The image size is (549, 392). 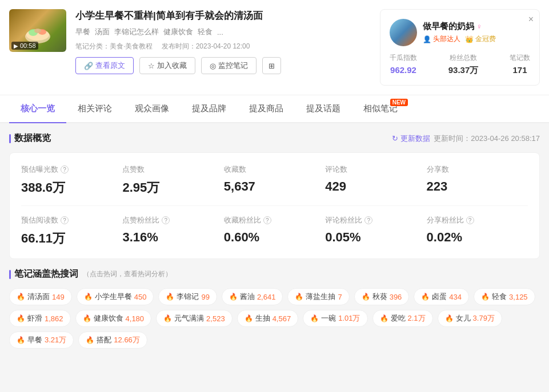 What do you see at coordinates (484, 318) in the screenshot?
I see `keyword-count: 3.79万` at bounding box center [484, 318].